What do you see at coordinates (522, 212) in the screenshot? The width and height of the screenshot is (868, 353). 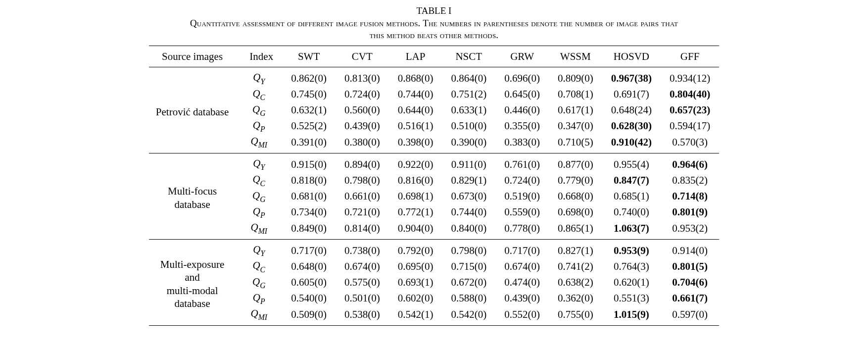 I see `value-cell: 0.559(0)` at bounding box center [522, 212].